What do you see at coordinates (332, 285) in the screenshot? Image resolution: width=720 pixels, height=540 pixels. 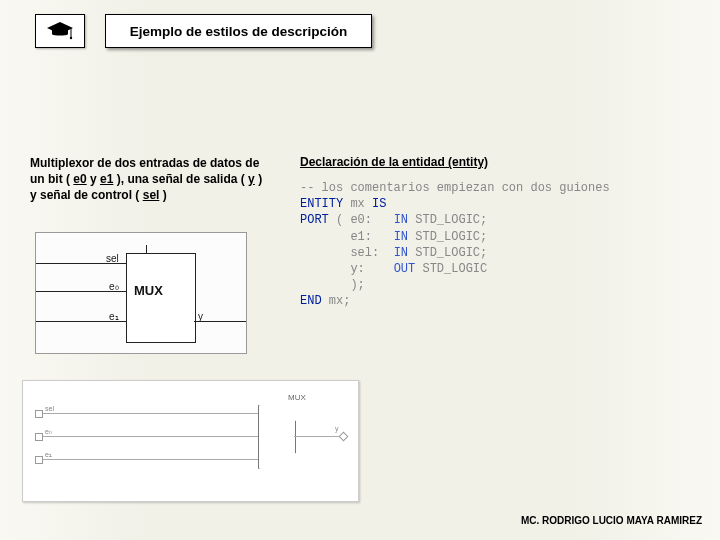 I see `code-l7: );` at bounding box center [332, 285].